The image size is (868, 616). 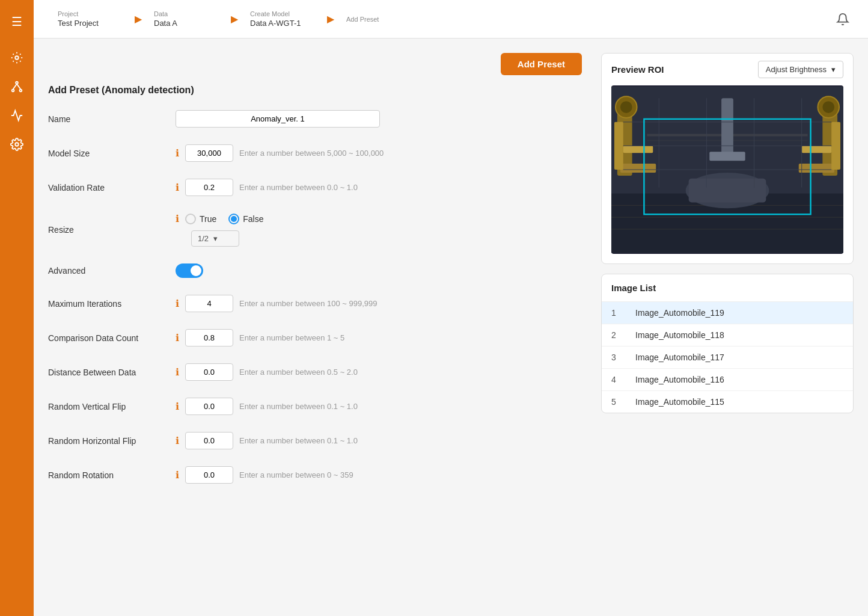 I want to click on advanced-toggle, so click(x=189, y=271).